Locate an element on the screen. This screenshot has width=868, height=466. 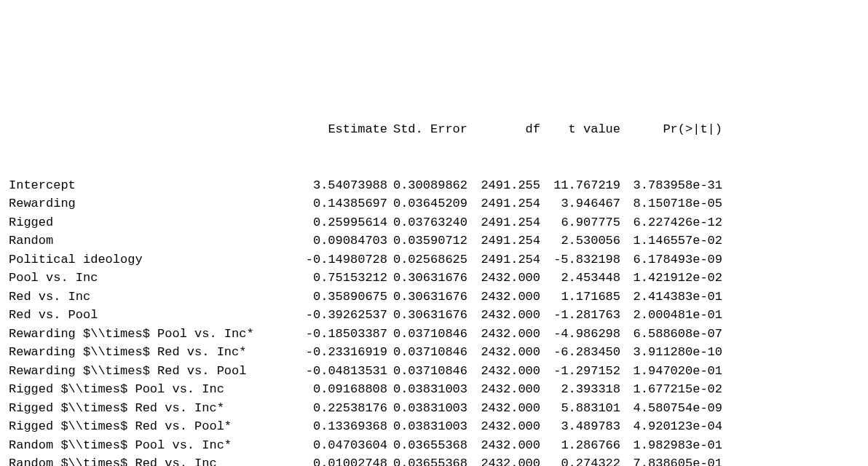
table-header-row: Estimate Std. Error df t value Pr(>|t|) is located at coordinates (366, 130).